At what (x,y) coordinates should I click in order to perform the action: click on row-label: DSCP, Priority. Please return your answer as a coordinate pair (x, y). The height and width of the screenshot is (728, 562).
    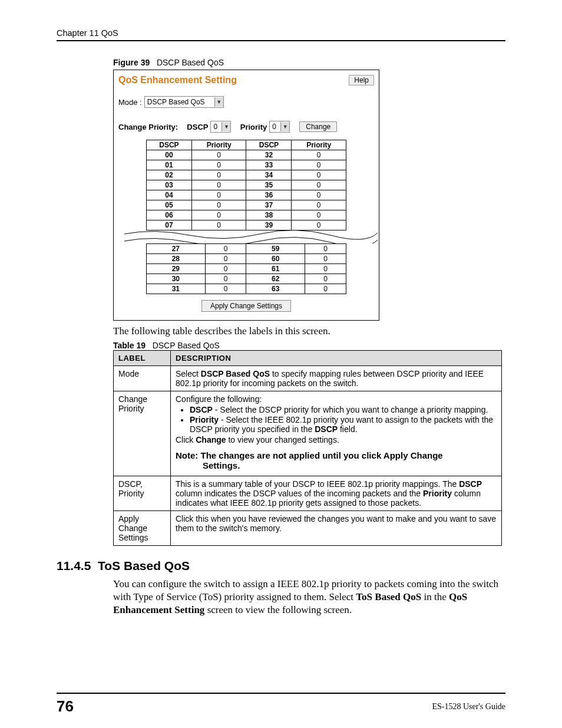
    Looking at the image, I should click on (143, 494).